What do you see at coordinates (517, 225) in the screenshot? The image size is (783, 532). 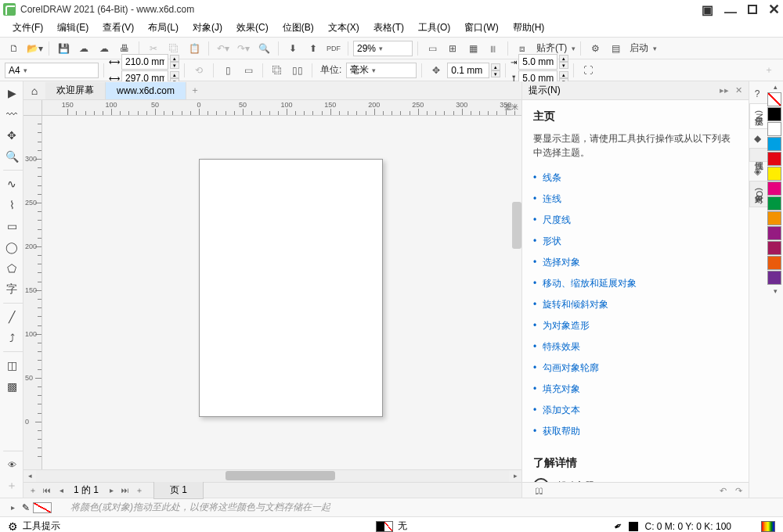 I see `v-scroll-thumb` at bounding box center [517, 225].